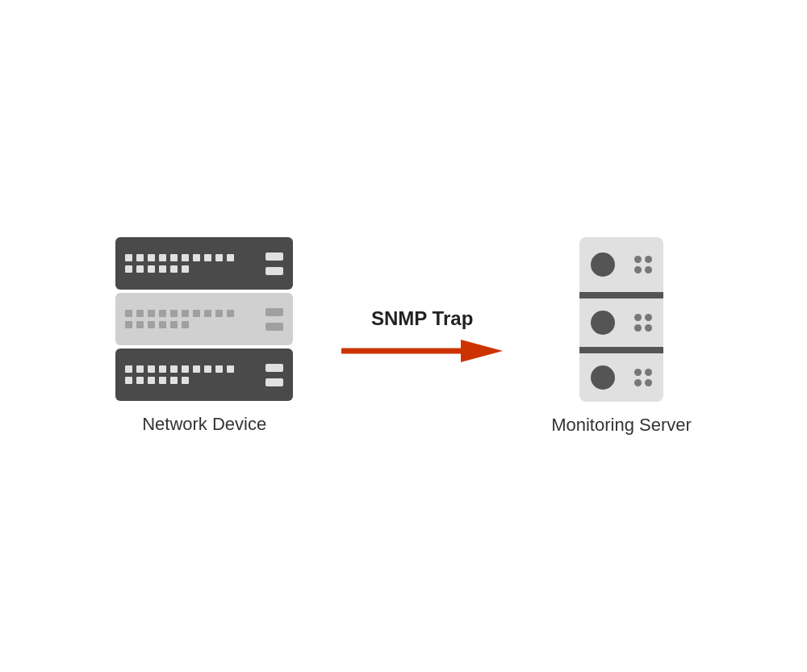 Image resolution: width=807 pixels, height=672 pixels. I want to click on nd-unit-mid, so click(204, 319).